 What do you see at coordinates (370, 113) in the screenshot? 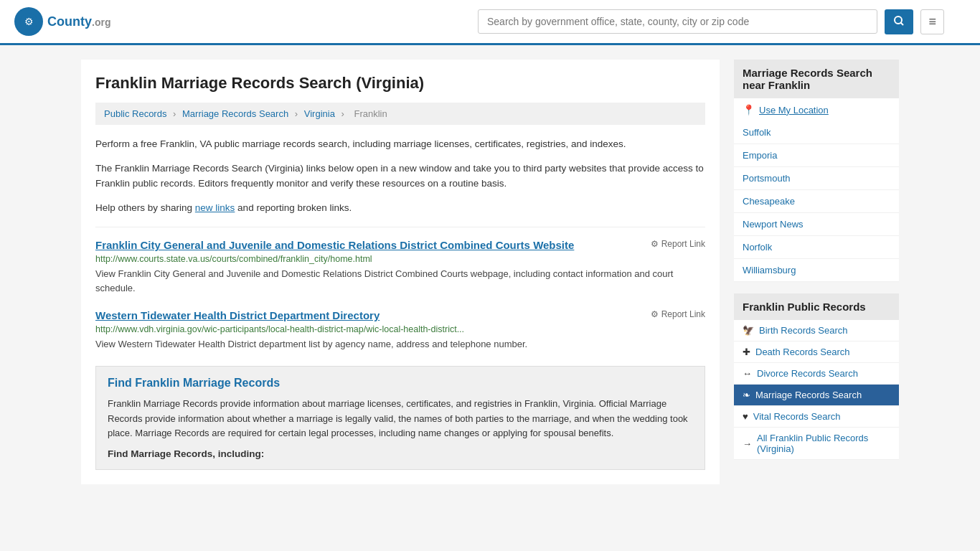
I see `breadcrumb-current: Franklin` at bounding box center [370, 113].